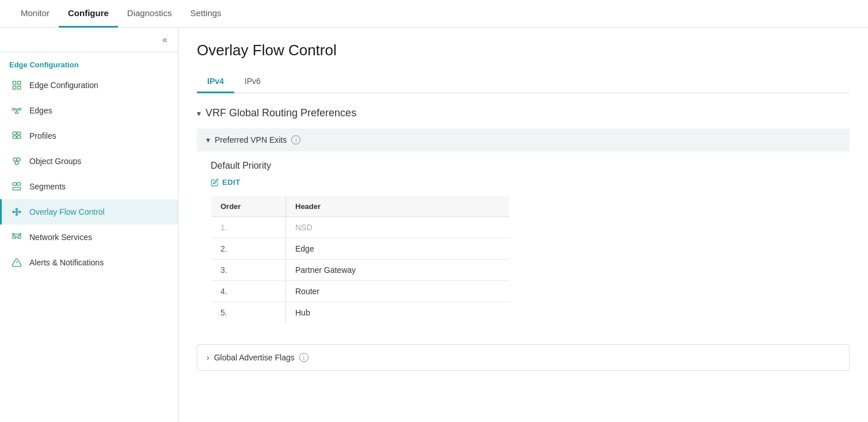 The width and height of the screenshot is (868, 422). What do you see at coordinates (360, 313) in the screenshot?
I see `table-row: 5. Hub` at bounding box center [360, 313].